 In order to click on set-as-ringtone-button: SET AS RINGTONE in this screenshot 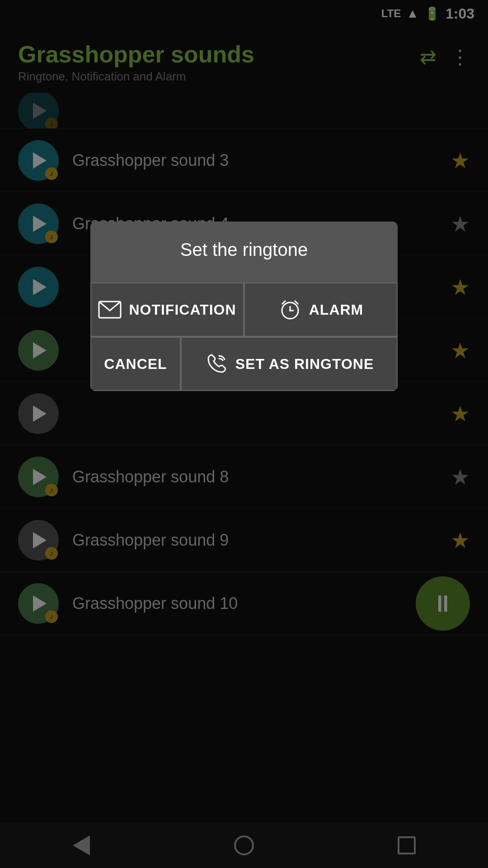, I will do `click(289, 364)`.